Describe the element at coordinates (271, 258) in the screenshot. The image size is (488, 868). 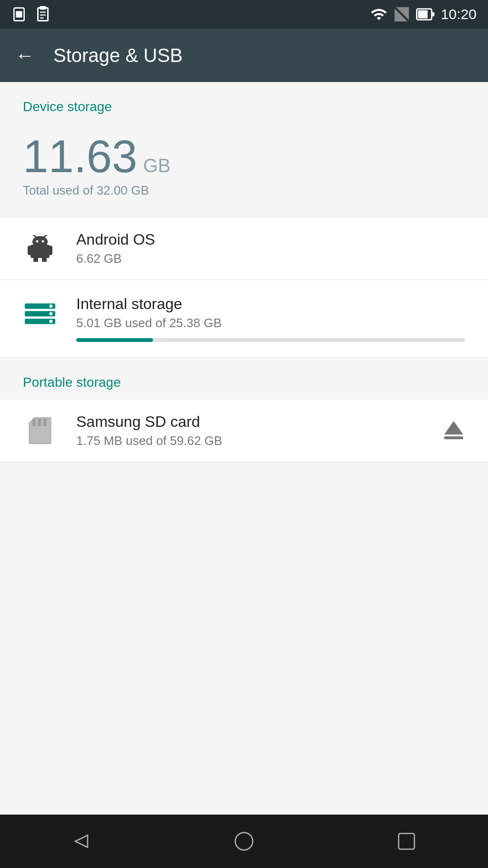
I see `android-os-subtitle: 6.62 GB` at that location.